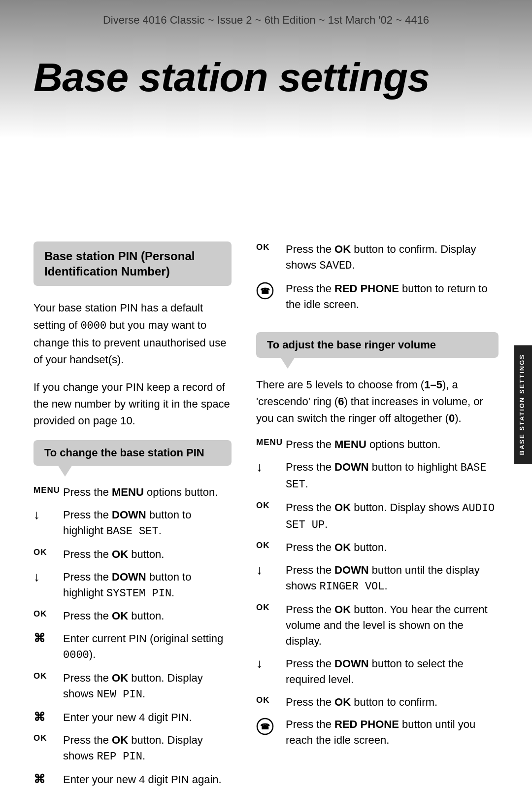 This screenshot has height=791, width=532. Describe the element at coordinates (377, 625) in the screenshot. I see `ringer-step-ok-3: OK Press the OK button. You hear the cur…` at that location.